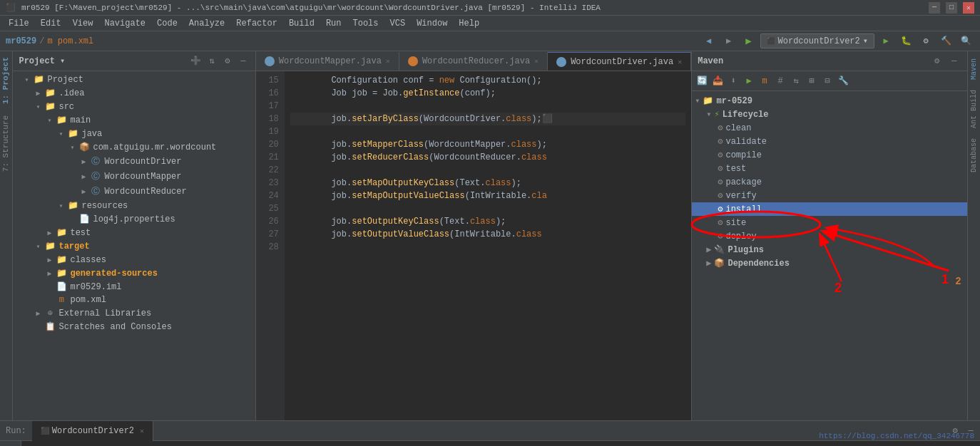  Describe the element at coordinates (829, 182) in the screenshot. I see `maven-package: ⚙ package` at that location.